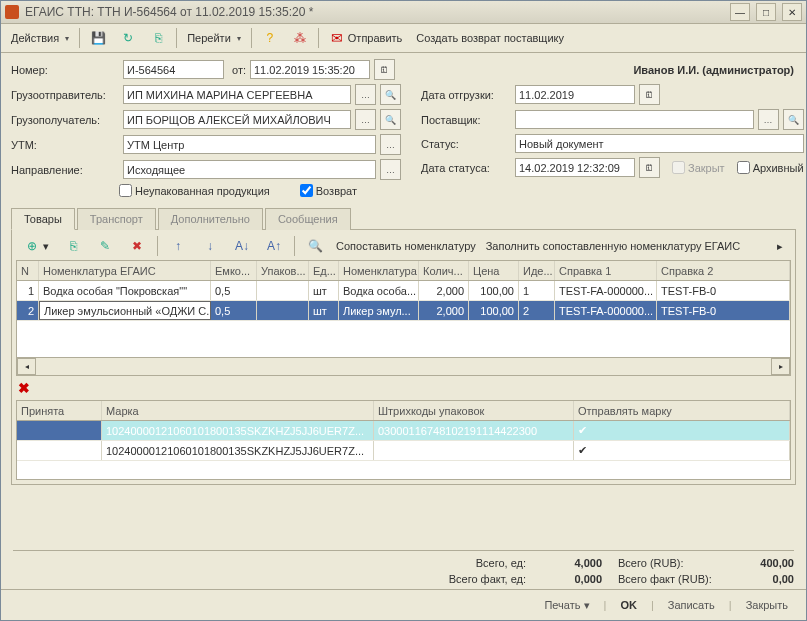  I want to click on tab-transport: Транспорт, so click(116, 219).